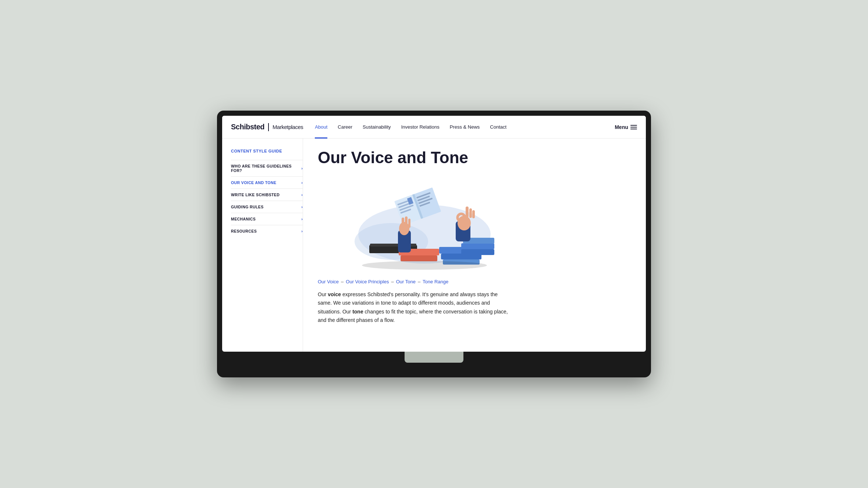 The width and height of the screenshot is (868, 488). What do you see at coordinates (266, 168) in the screenshot?
I see `sidebar-item-who-label: WHO ARE THESE GUIDELINES FOR?` at bounding box center [266, 168].